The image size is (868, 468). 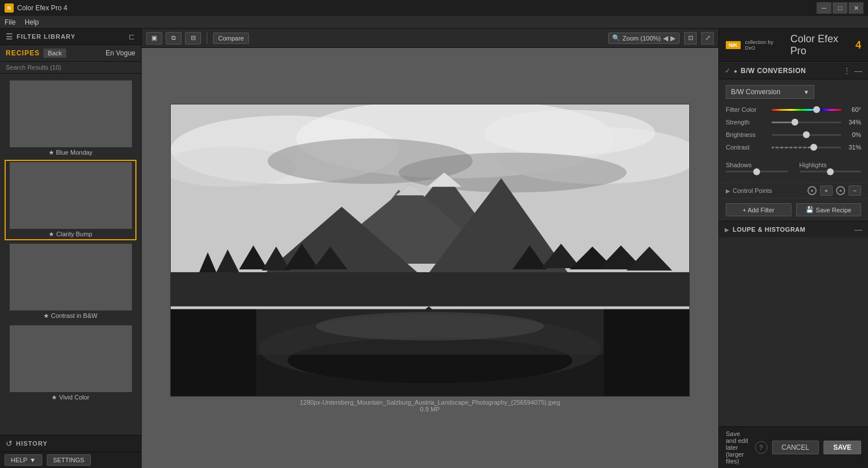 I want to click on window-title: Color Efex Pro 4, so click(x=415, y=8).